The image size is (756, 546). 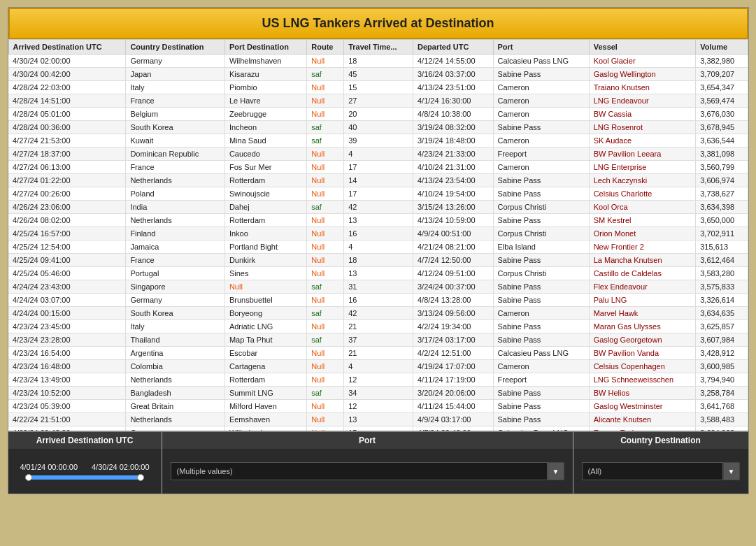 I want to click on table-cell: 3,258,784, so click(x=722, y=393).